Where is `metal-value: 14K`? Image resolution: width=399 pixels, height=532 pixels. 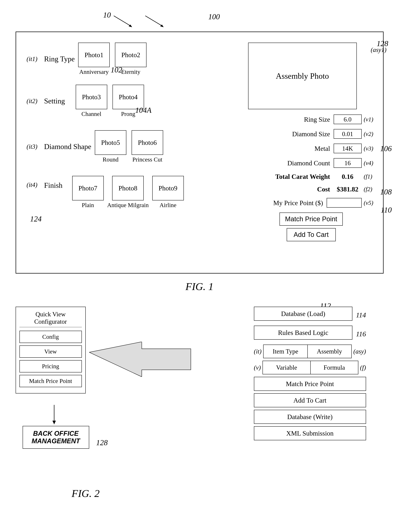 metal-value: 14K is located at coordinates (348, 148).